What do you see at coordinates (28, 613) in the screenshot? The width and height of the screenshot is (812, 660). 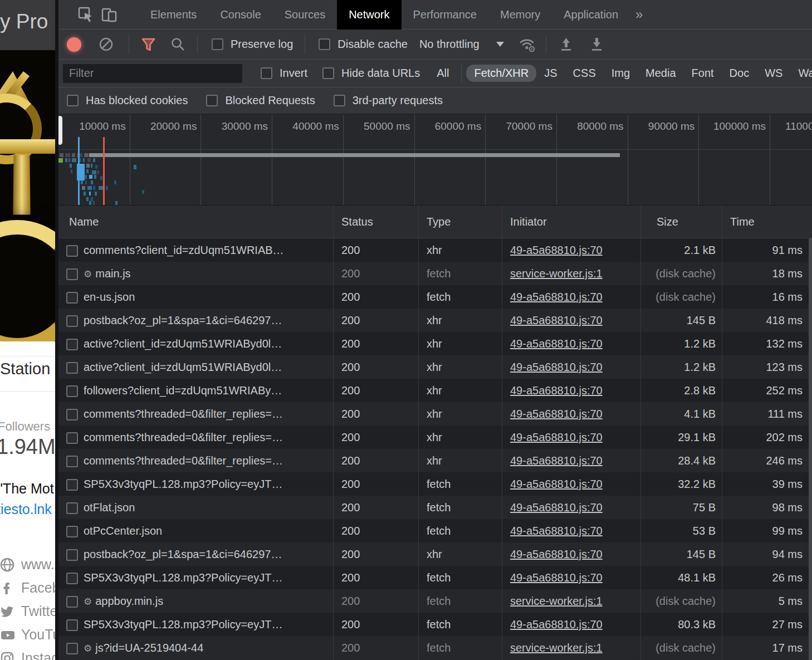 I see `social-link-twitter: Twitte` at bounding box center [28, 613].